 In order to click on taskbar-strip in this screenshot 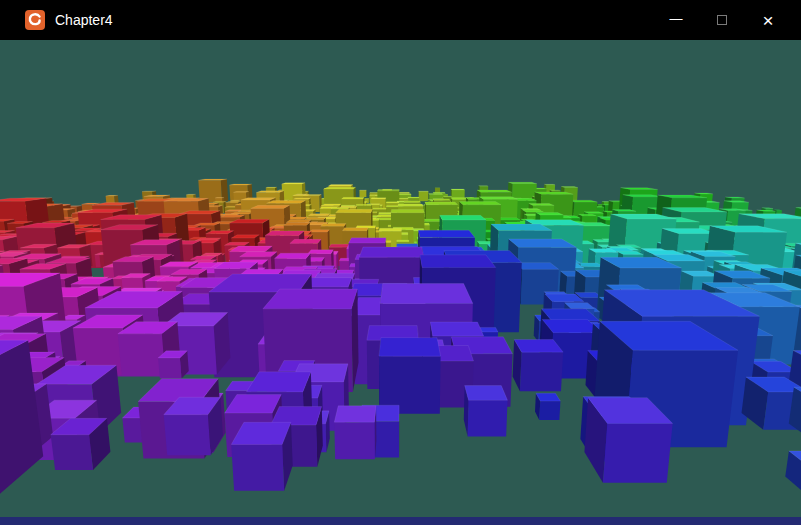, I will do `click(400, 521)`.